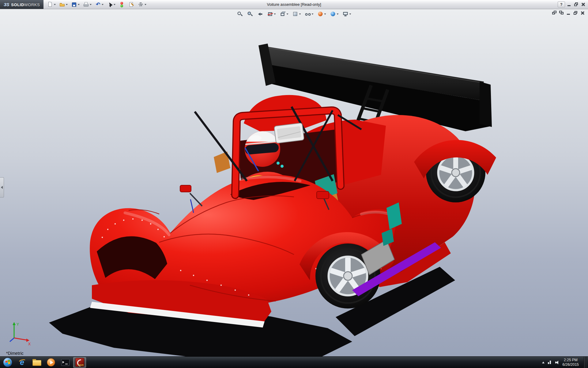 The image size is (588, 368). What do you see at coordinates (571, 365) in the screenshot?
I see `clock-date: 6/26/2015` at bounding box center [571, 365].